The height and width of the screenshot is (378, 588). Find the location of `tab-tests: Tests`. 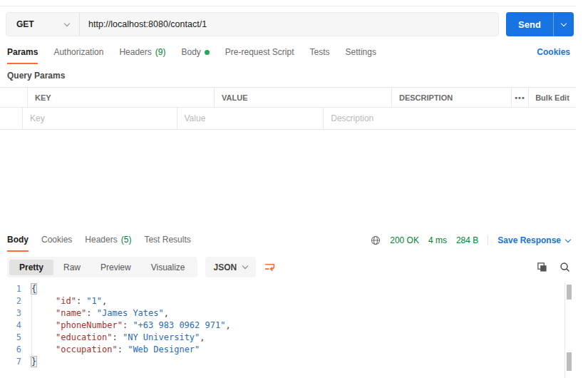

tab-tests: Tests is located at coordinates (320, 56).